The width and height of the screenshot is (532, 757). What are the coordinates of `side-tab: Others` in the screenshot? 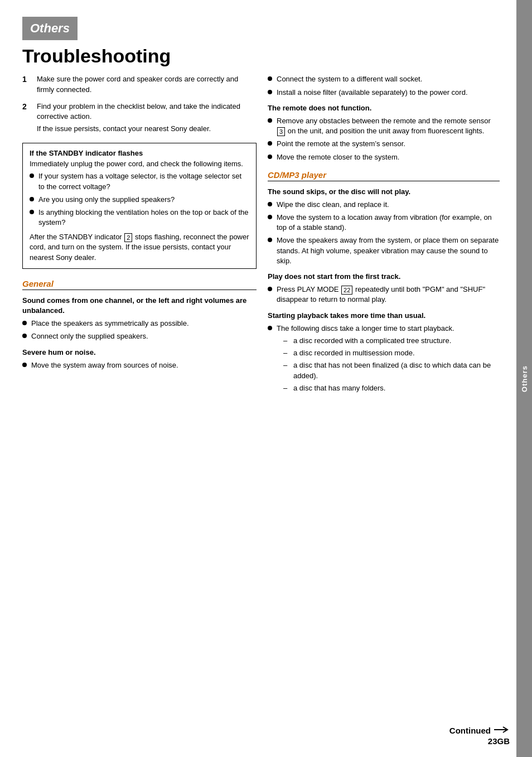 It's located at (524, 378).